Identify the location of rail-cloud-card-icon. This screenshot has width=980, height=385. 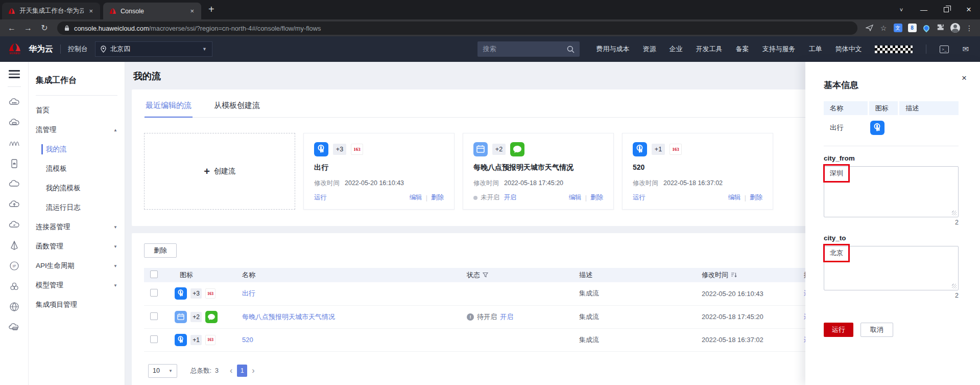
(14, 327).